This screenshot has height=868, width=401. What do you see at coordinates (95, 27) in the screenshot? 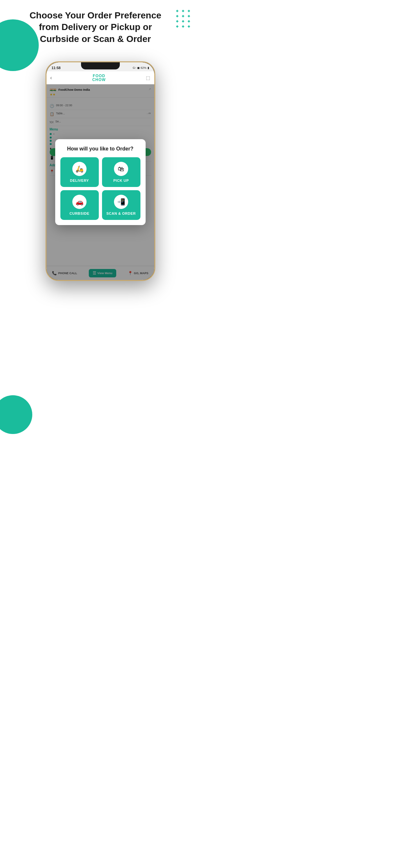
I see `main-title: Choose Your Order Preference from Delive…` at bounding box center [95, 27].